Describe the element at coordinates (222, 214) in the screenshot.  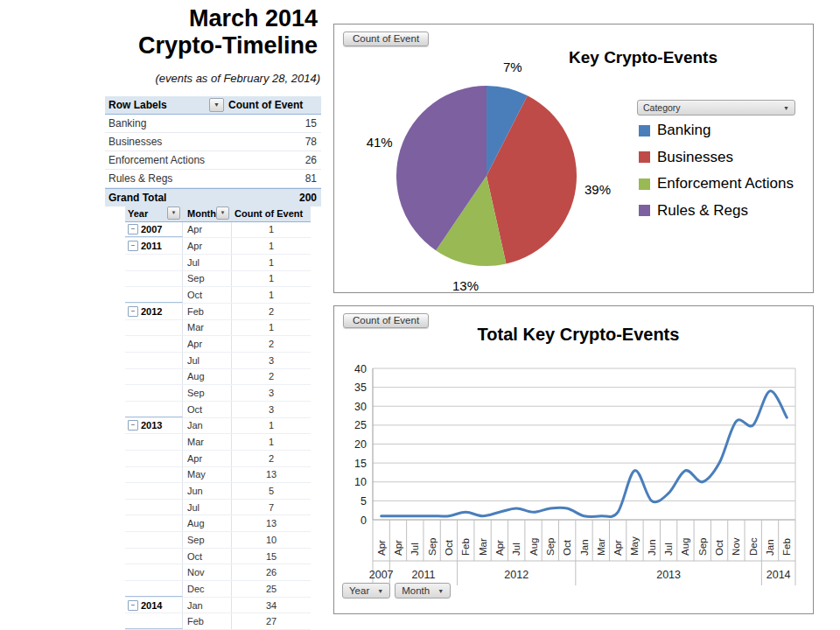
I see `month-sort-icon: ▼` at that location.